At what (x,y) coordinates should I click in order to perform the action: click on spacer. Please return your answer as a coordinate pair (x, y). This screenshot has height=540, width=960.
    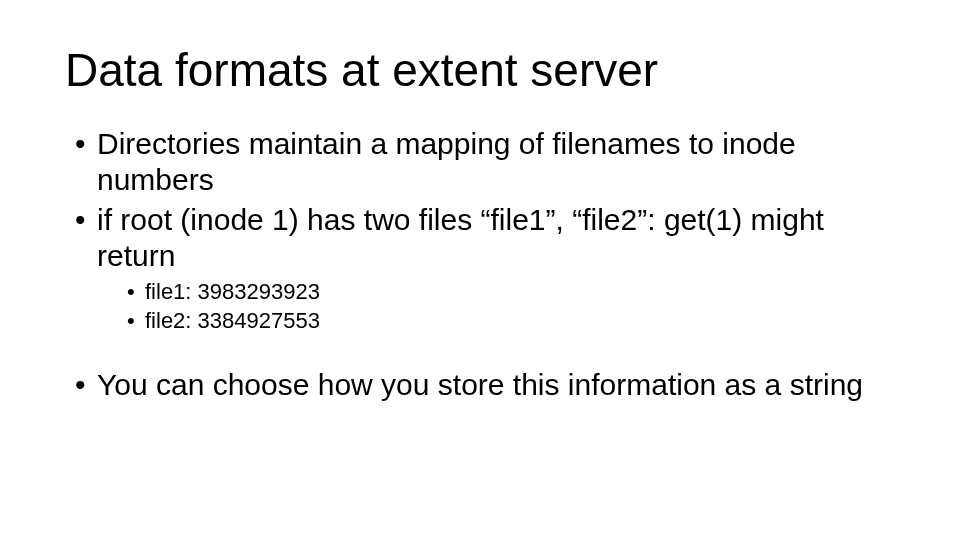
    Looking at the image, I should click on (480, 353).